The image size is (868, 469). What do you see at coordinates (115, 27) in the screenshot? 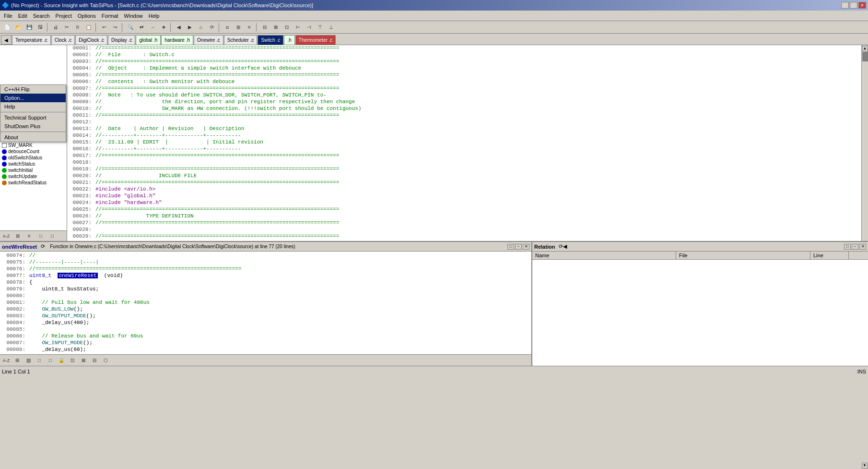
I see `tb-redo: ↪` at bounding box center [115, 27].